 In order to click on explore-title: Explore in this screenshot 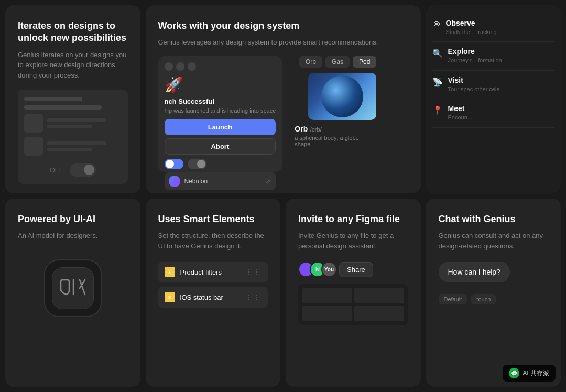, I will do `click(475, 51)`.